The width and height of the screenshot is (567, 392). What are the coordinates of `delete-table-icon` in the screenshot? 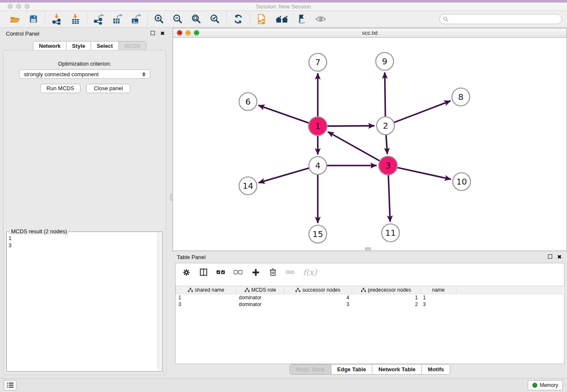 It's located at (290, 272).